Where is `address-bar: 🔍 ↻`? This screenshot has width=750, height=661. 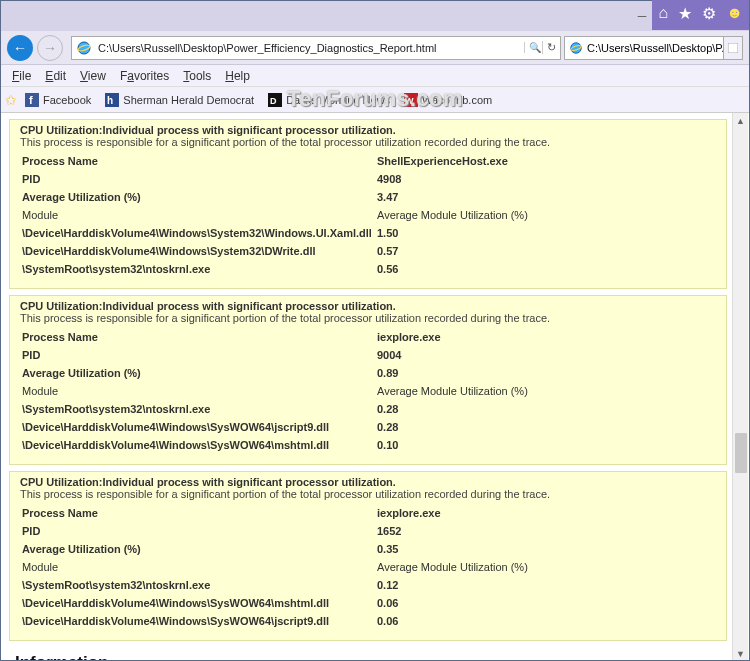
address-bar: 🔍 ↻ is located at coordinates (316, 48).